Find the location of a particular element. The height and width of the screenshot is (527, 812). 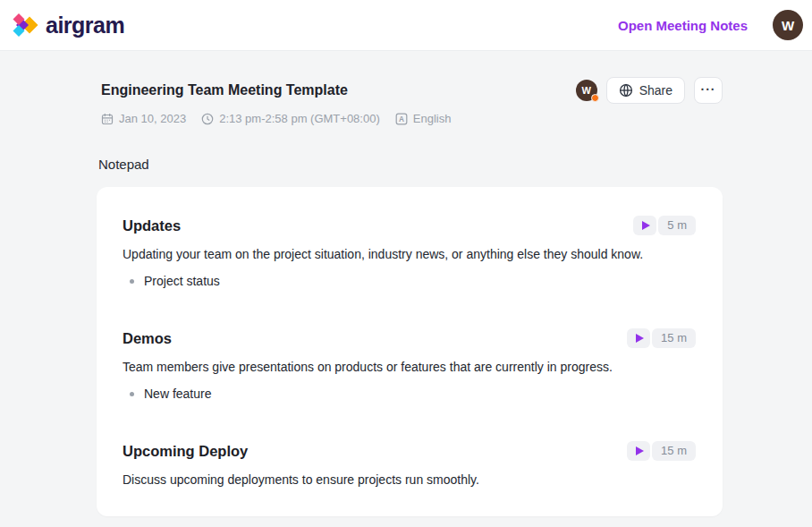

section-description: Updating your team on the project situat… is located at coordinates (410, 254).